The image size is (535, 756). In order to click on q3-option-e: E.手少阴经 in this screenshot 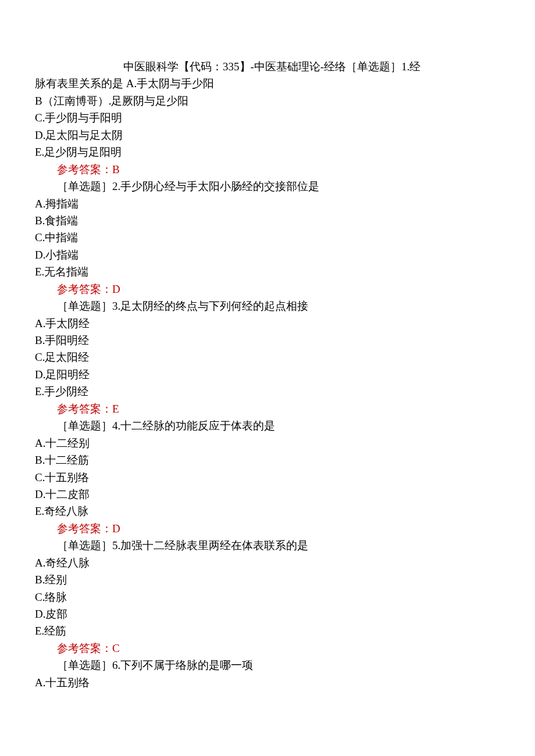, I will do `click(268, 392)`.